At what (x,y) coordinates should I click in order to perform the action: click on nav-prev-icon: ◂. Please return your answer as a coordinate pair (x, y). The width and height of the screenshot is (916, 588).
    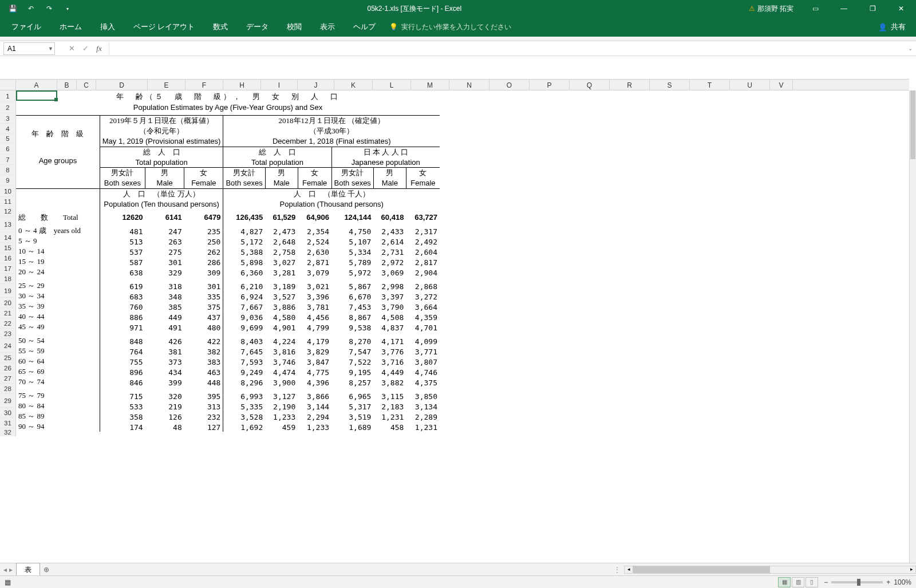
    Looking at the image, I should click on (5, 570).